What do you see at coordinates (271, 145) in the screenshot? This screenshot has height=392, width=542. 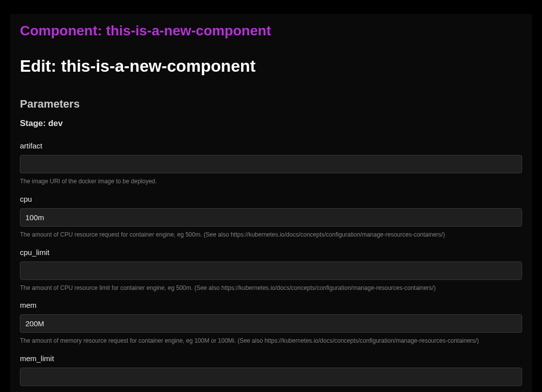 I see `field-label-artifact: artifact` at bounding box center [271, 145].